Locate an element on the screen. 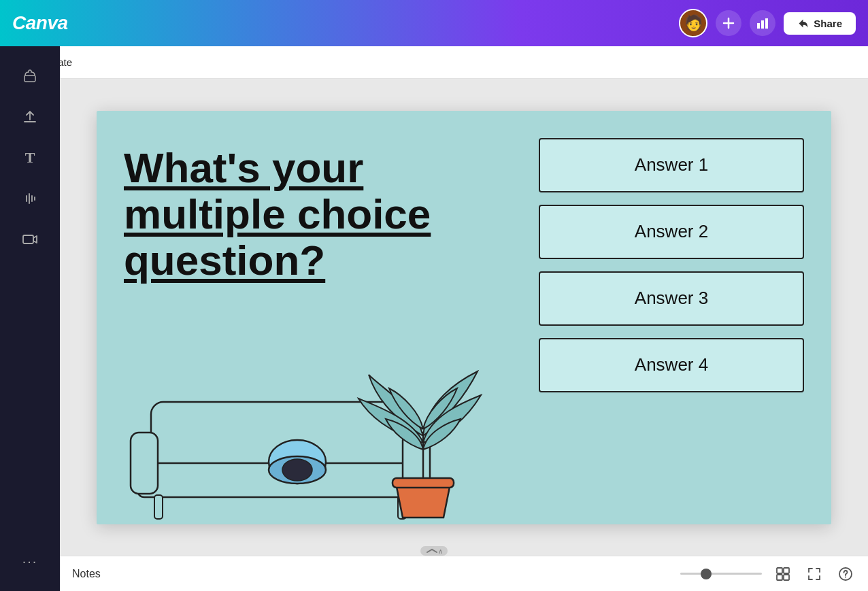 Image resolution: width=868 pixels, height=591 pixels. video-icon is located at coordinates (30, 239).